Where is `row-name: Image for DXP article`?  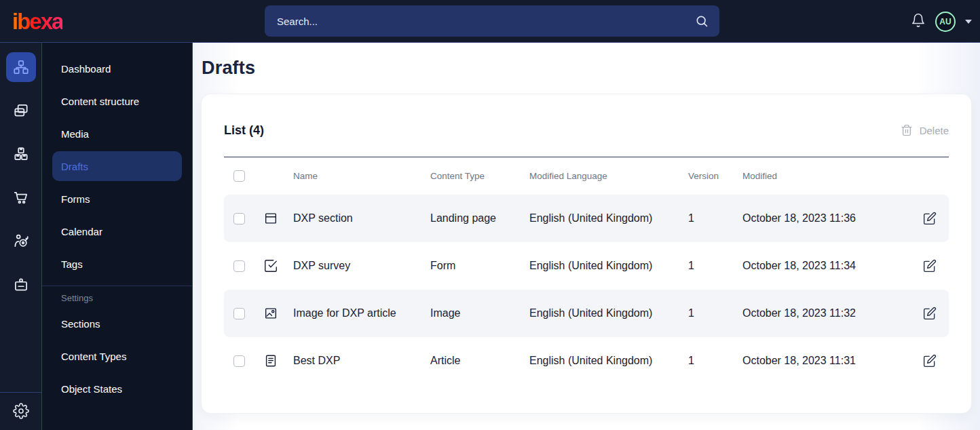 row-name: Image for DXP article is located at coordinates (362, 313).